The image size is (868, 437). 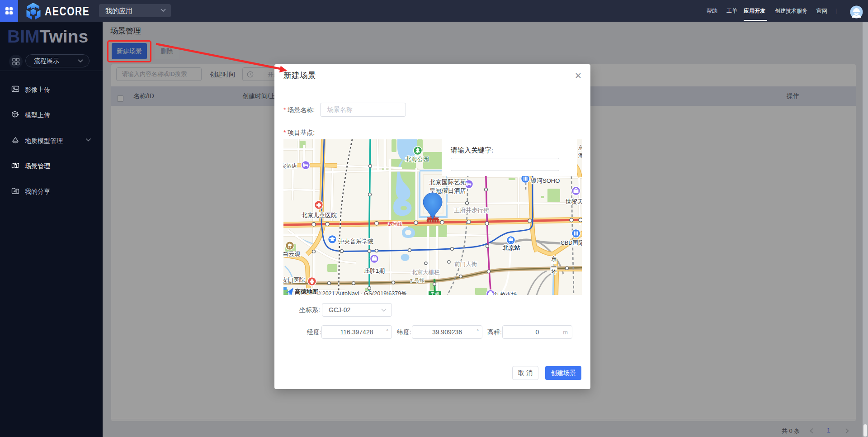 I want to click on svg-text: 北海公园, so click(x=417, y=159).